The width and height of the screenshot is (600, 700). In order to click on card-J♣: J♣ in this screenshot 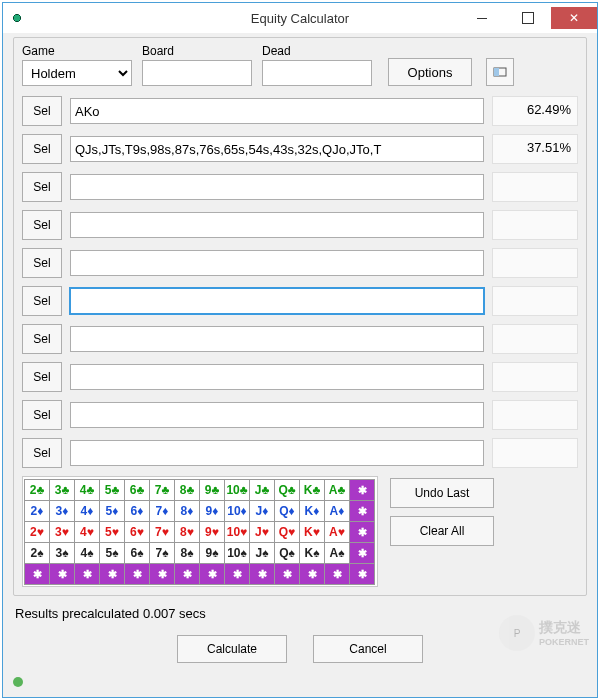, I will do `click(262, 490)`.